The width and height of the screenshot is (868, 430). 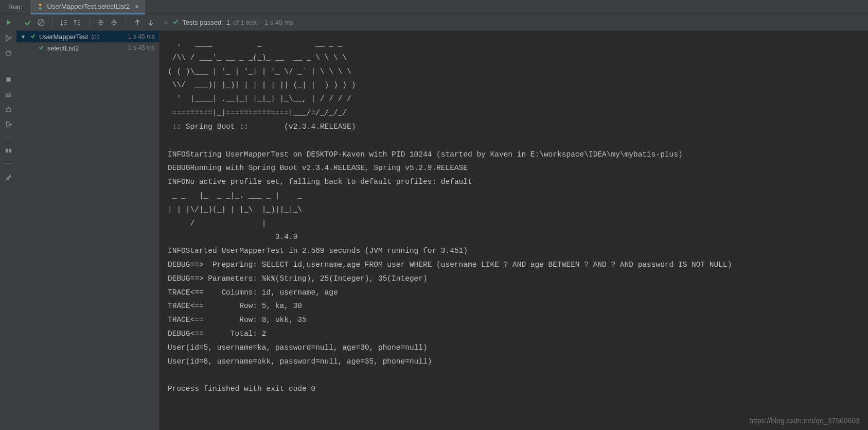 What do you see at coordinates (8, 53) in the screenshot?
I see `toggle-auto-icon` at bounding box center [8, 53].